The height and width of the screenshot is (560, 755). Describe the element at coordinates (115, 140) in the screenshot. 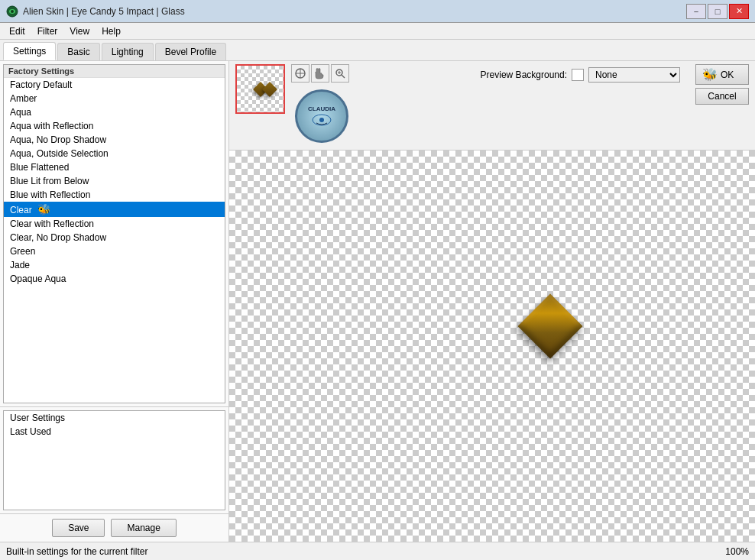

I see `list-item: Aqua, No Drop Shadow` at that location.